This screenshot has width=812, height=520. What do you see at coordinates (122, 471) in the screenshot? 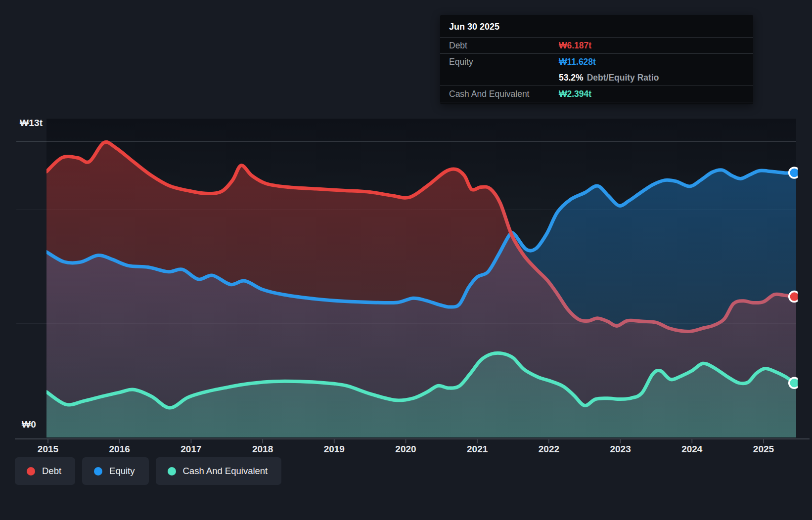
I see `legend-item-label: Equity` at bounding box center [122, 471].